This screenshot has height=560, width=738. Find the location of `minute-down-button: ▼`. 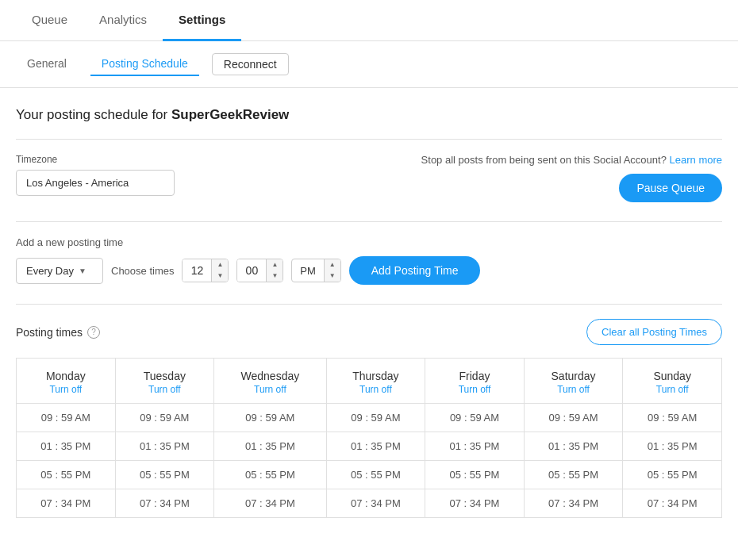

minute-down-button: ▼ is located at coordinates (275, 276).